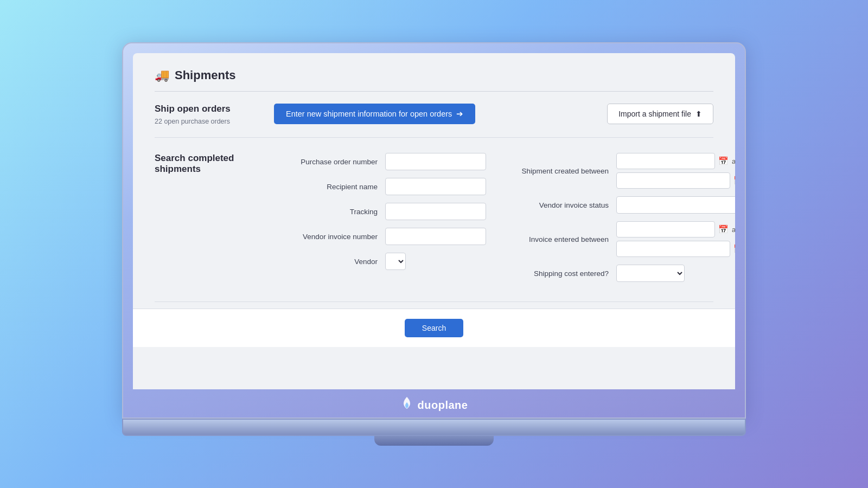  What do you see at coordinates (676, 249) in the screenshot?
I see `invoice-entered-date-to-row: 📅` at bounding box center [676, 249].